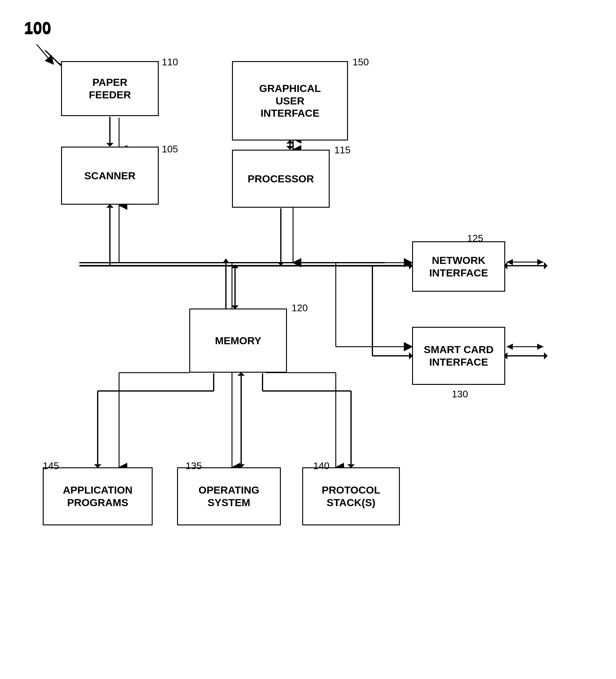 The image size is (616, 679). What do you see at coordinates (238, 341) in the screenshot?
I see `memory-box: MEMORY` at bounding box center [238, 341].